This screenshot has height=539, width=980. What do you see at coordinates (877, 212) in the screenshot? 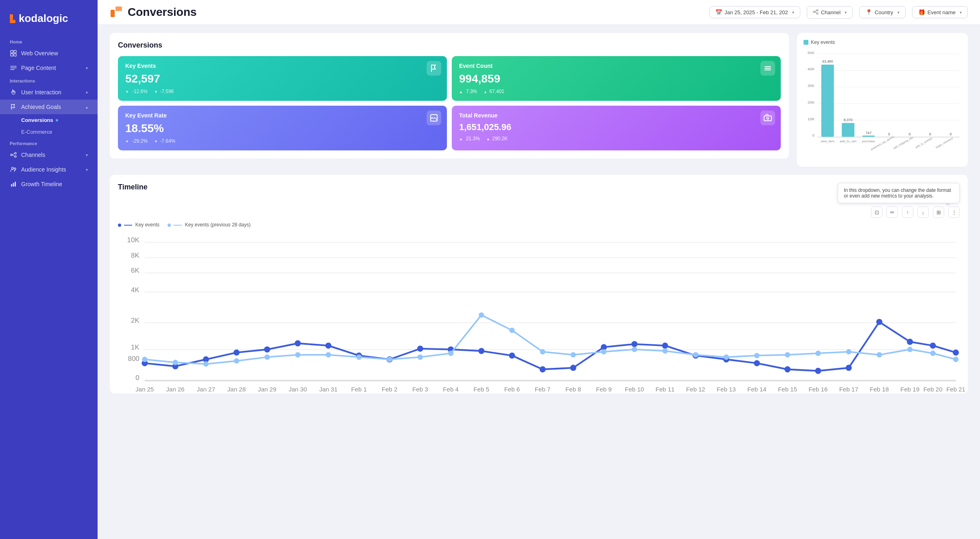
I see `crop-tool-button: ⊡` at bounding box center [877, 212].